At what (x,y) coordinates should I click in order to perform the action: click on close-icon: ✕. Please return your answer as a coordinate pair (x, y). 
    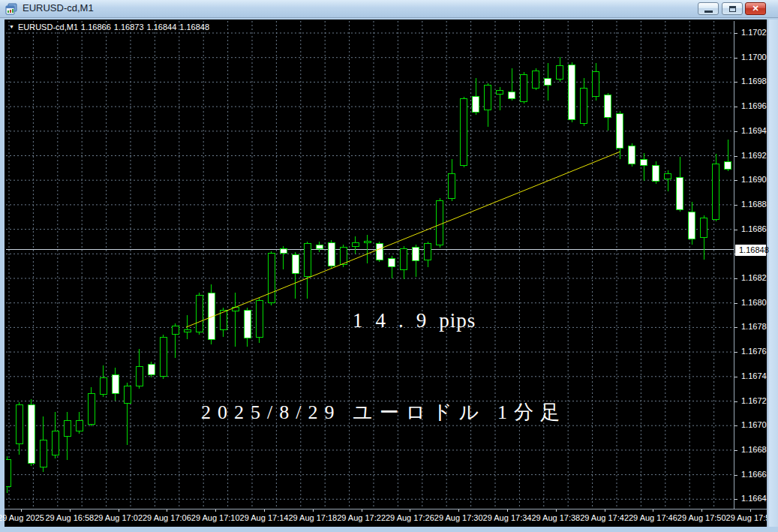
    Looking at the image, I should click on (755, 9).